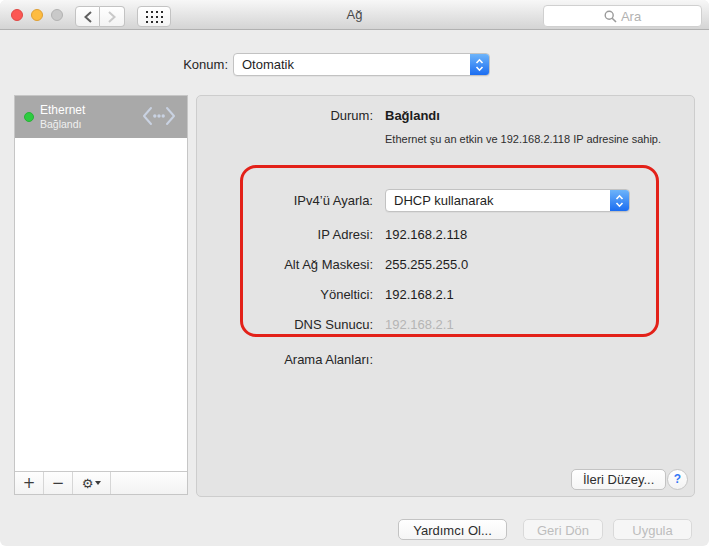 This screenshot has width=709, height=546. What do you see at coordinates (92, 483) in the screenshot?
I see `action-menu-button: ⚙` at bounding box center [92, 483].